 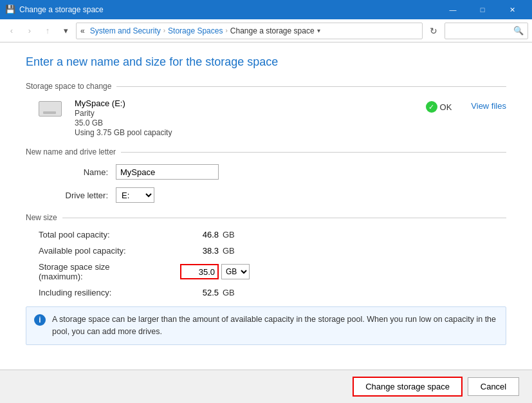 What do you see at coordinates (82, 31) in the screenshot?
I see `breadcrumb-prefix: «` at bounding box center [82, 31].